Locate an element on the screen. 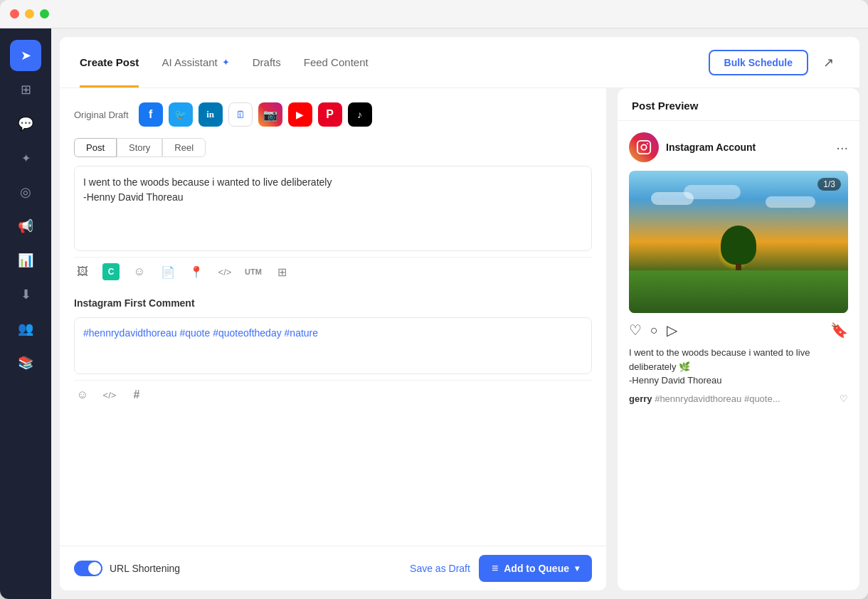 This screenshot has height=599, width=868. post-text-area: I went to the woods because i wanted to … is located at coordinates (333, 208).